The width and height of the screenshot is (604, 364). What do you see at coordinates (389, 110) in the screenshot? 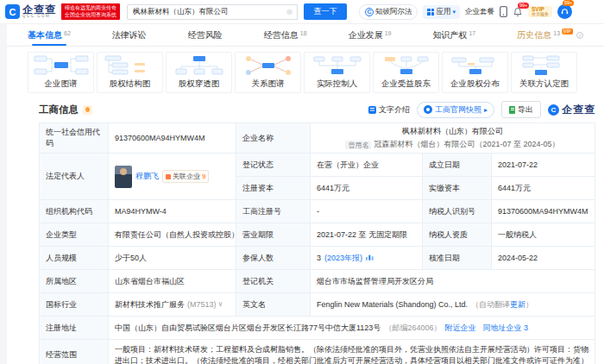
I see `text-intro-button: 文字介绍` at bounding box center [389, 110].